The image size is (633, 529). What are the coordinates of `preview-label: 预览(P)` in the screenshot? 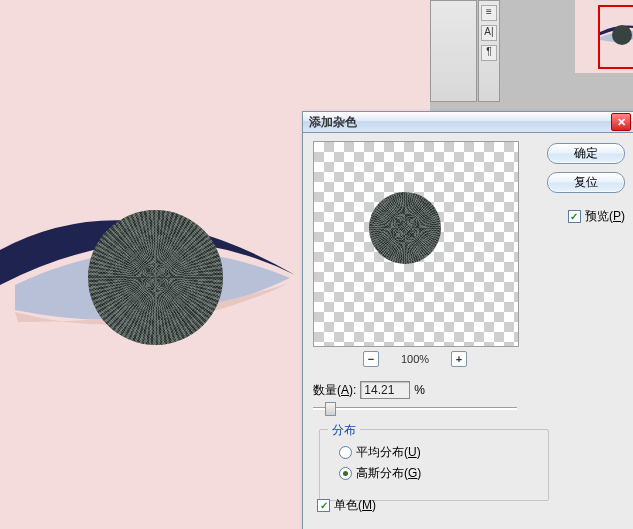 It's located at (605, 216).